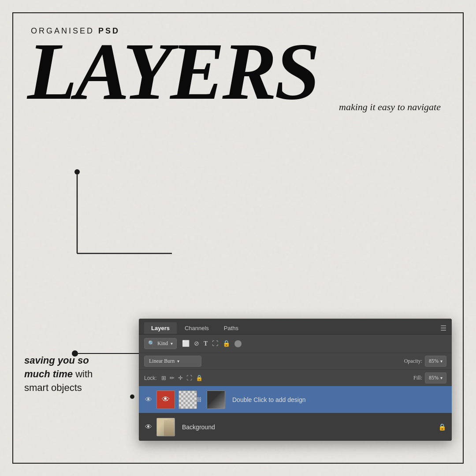 The width and height of the screenshot is (476, 476). Describe the element at coordinates (173, 361) in the screenshot. I see `blend-mode-dropdown: Linear Burn ▾` at that location.